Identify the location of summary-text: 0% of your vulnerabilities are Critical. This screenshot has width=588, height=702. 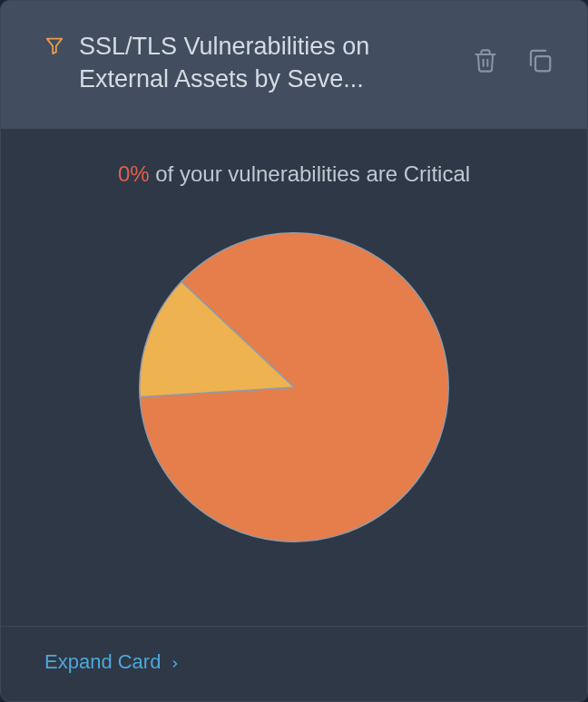
(294, 174).